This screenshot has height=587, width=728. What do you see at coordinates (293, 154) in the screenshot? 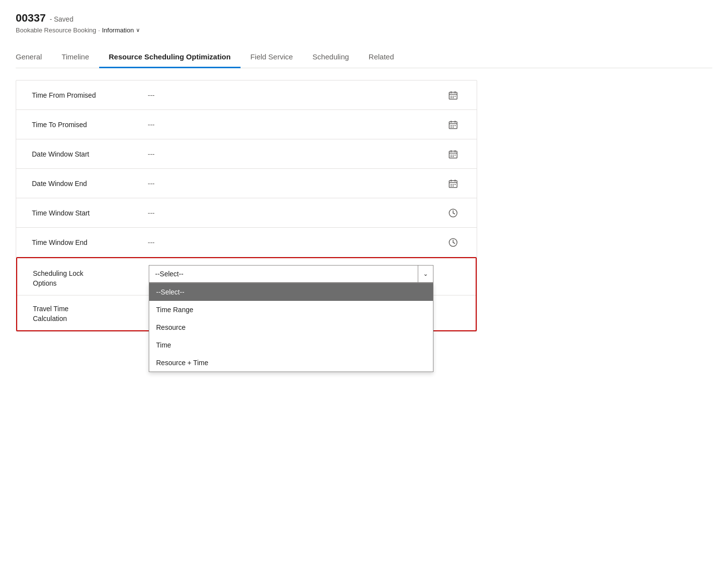
I see `value-date-window-start: ---` at bounding box center [293, 154].